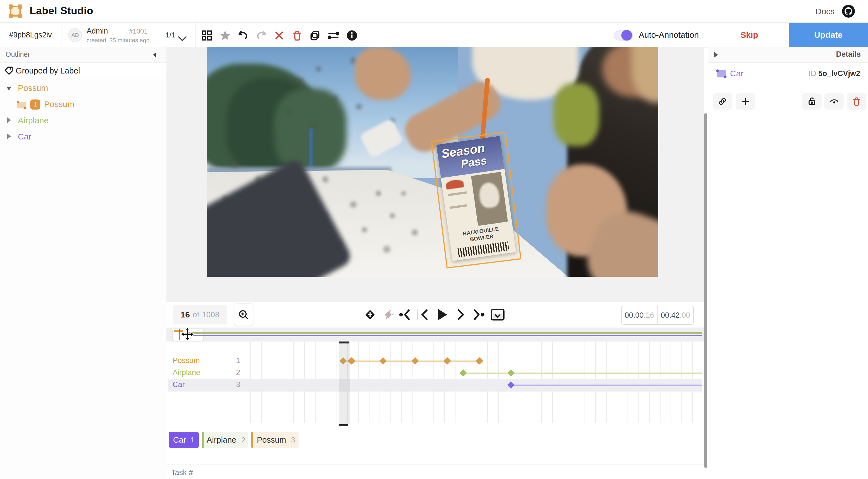 This screenshot has width=868, height=479. Describe the element at coordinates (184, 440) in the screenshot. I see `label-button-car: Car 1` at that location.